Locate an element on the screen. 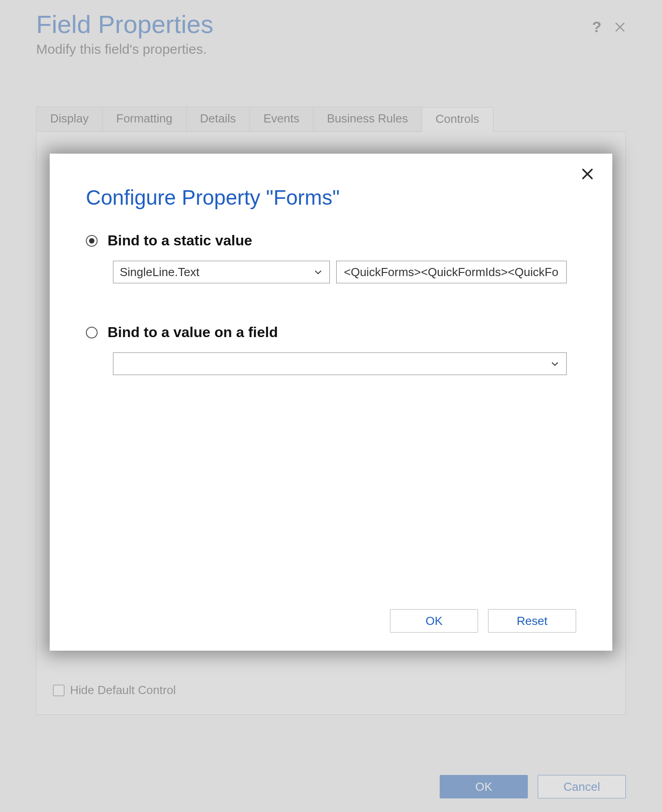  dialog-footer: OK Cancel is located at coordinates (533, 787).